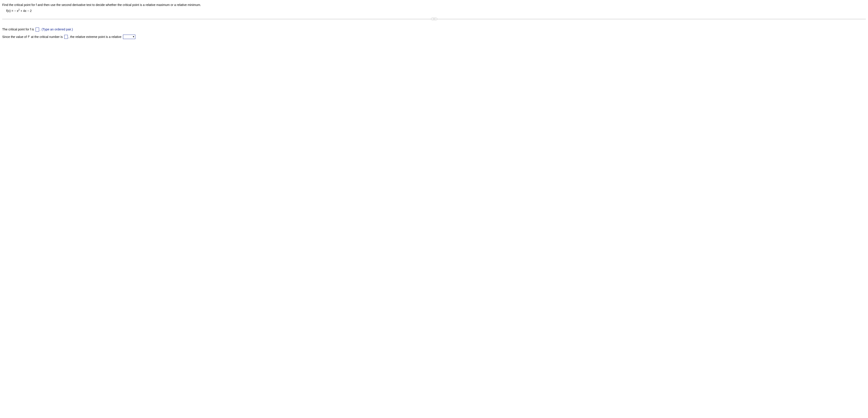 The height and width of the screenshot is (418, 868). Describe the element at coordinates (12, 11) in the screenshot. I see `formula-prefix: f(x) = − x` at that location.